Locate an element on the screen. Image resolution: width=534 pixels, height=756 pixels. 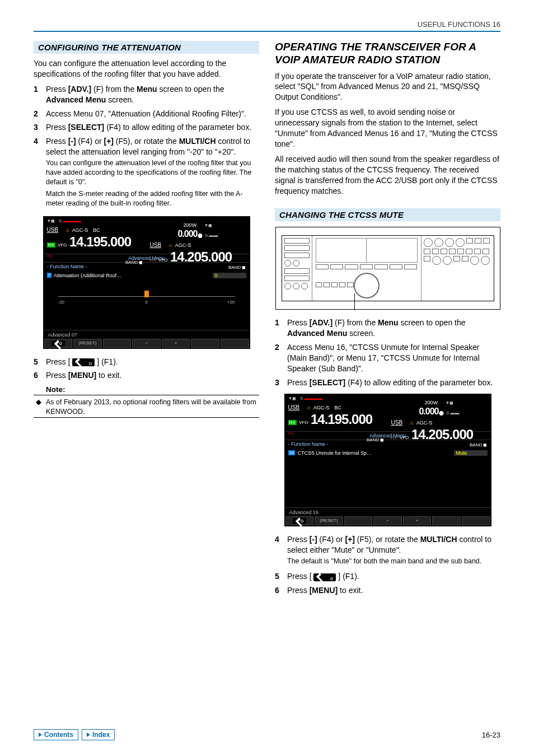
header-rule is located at coordinates (267, 31).